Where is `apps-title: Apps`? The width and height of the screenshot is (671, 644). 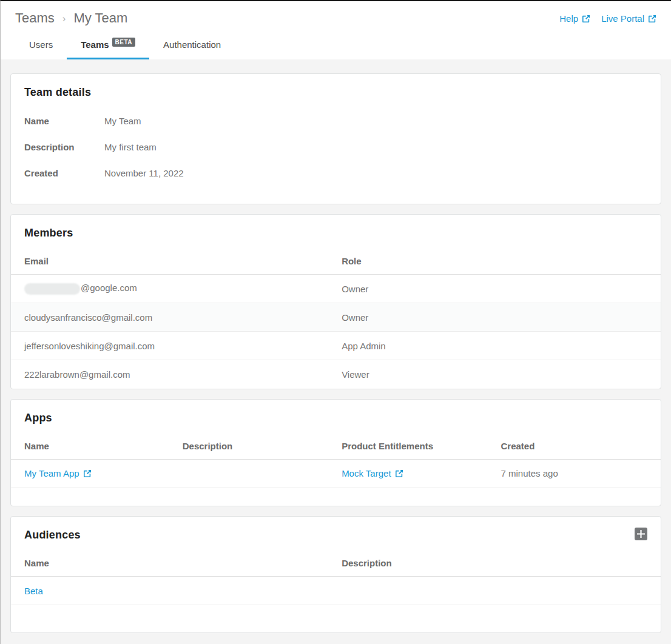 apps-title: Apps is located at coordinates (38, 418).